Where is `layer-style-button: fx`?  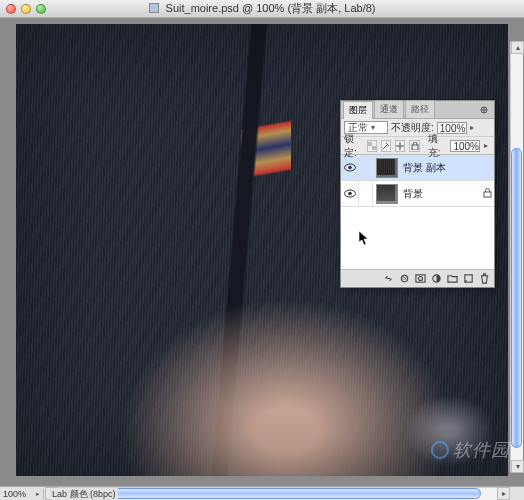 layer-style-button: fx is located at coordinates (404, 279).